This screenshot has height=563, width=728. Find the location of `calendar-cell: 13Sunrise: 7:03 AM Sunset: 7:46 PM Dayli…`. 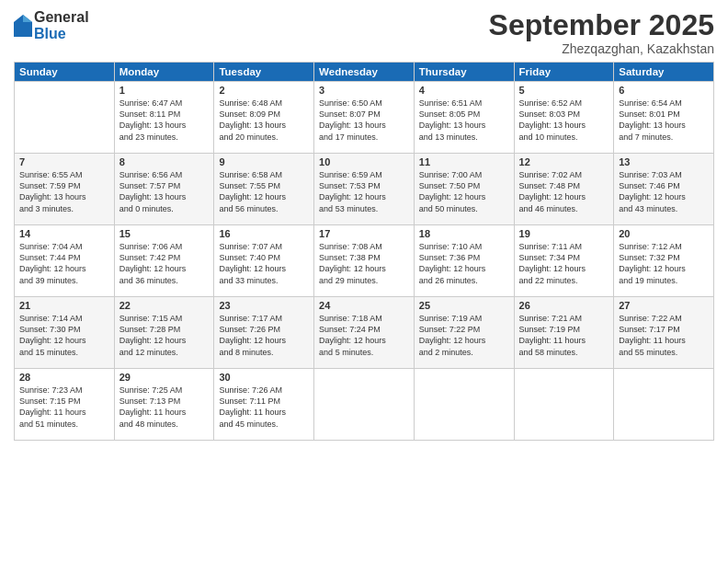

calendar-cell: 13Sunrise: 7:03 AM Sunset: 7:46 PM Dayli… is located at coordinates (664, 190).